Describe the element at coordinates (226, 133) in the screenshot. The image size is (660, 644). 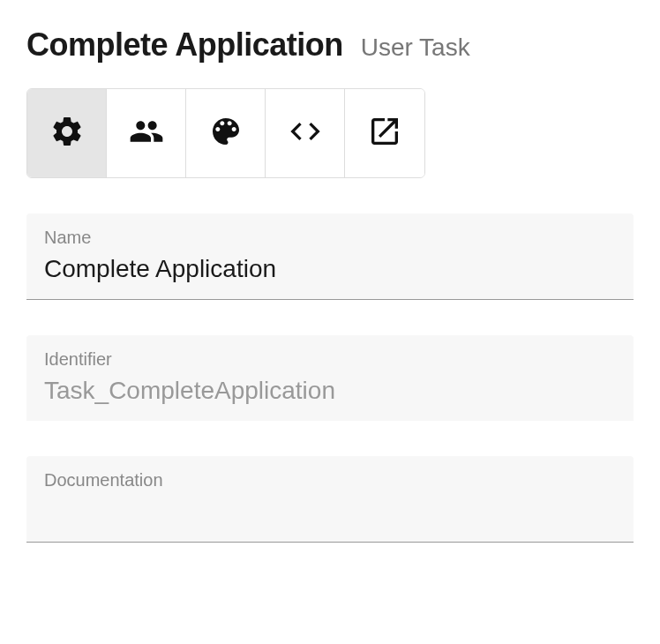
I see `palette-icon` at that location.